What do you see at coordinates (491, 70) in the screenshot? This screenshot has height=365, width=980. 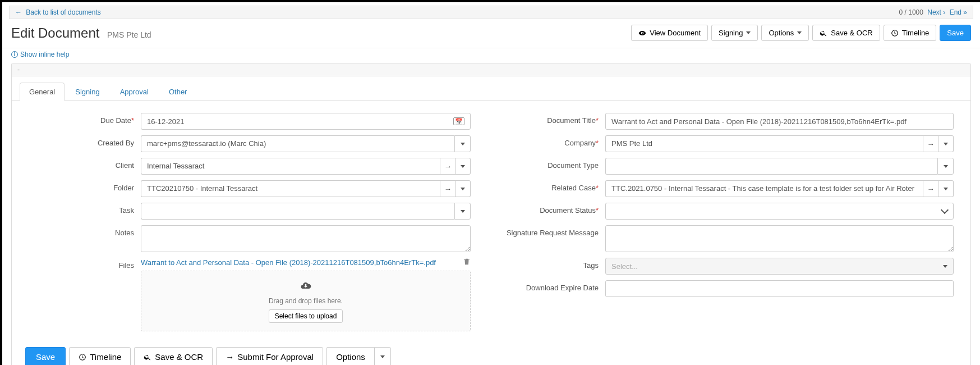 I see `panel-header: -` at bounding box center [491, 70].